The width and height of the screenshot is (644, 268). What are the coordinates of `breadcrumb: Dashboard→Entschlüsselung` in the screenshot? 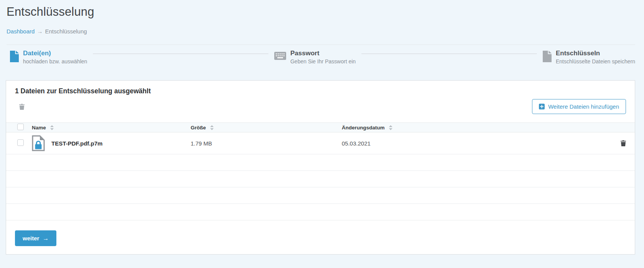 It's located at (321, 31).